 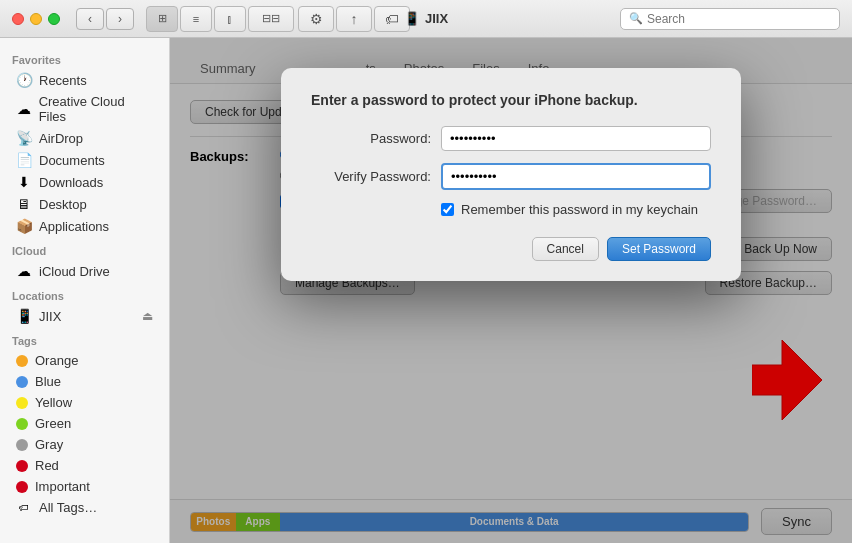 I want to click on share-button: ↑, so click(x=354, y=19).